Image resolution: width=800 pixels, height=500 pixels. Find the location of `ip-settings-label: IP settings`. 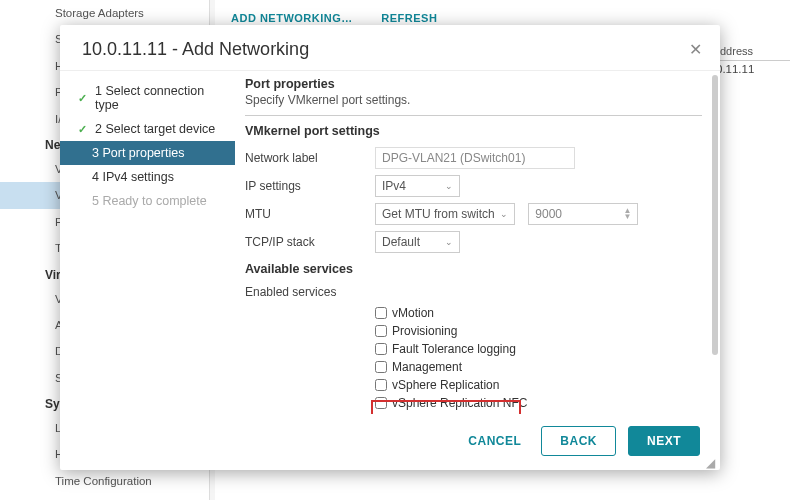

ip-settings-label: IP settings is located at coordinates (310, 186).